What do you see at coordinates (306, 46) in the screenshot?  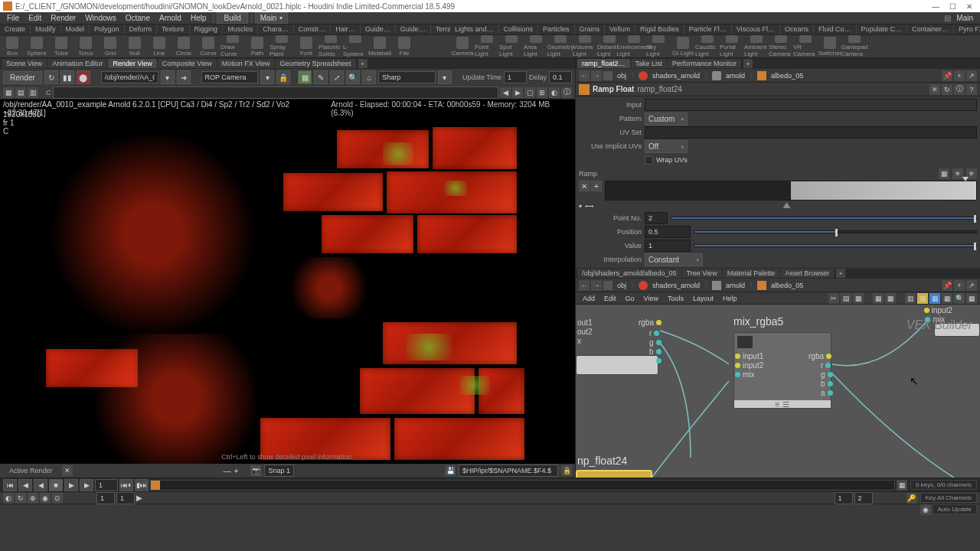 I see `shelf-tool-font: Font` at bounding box center [306, 46].